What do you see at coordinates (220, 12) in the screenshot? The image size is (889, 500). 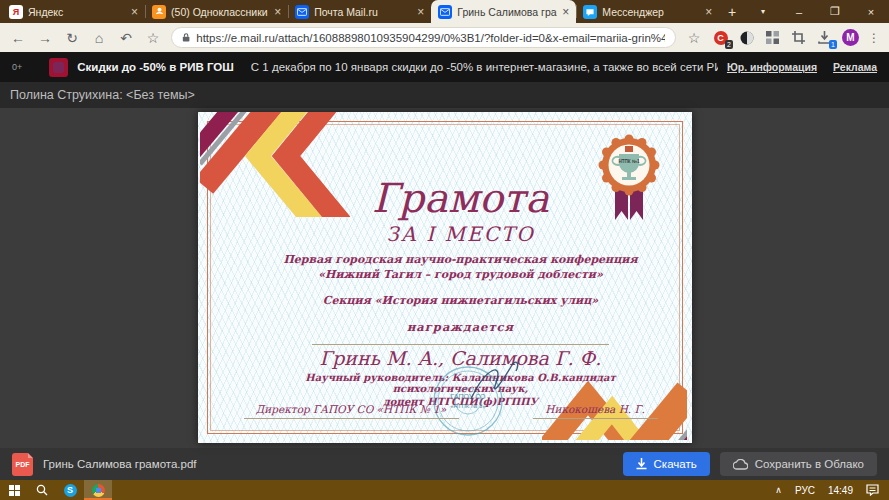 I see `tab-title: (50) Одноклассники` at bounding box center [220, 12].